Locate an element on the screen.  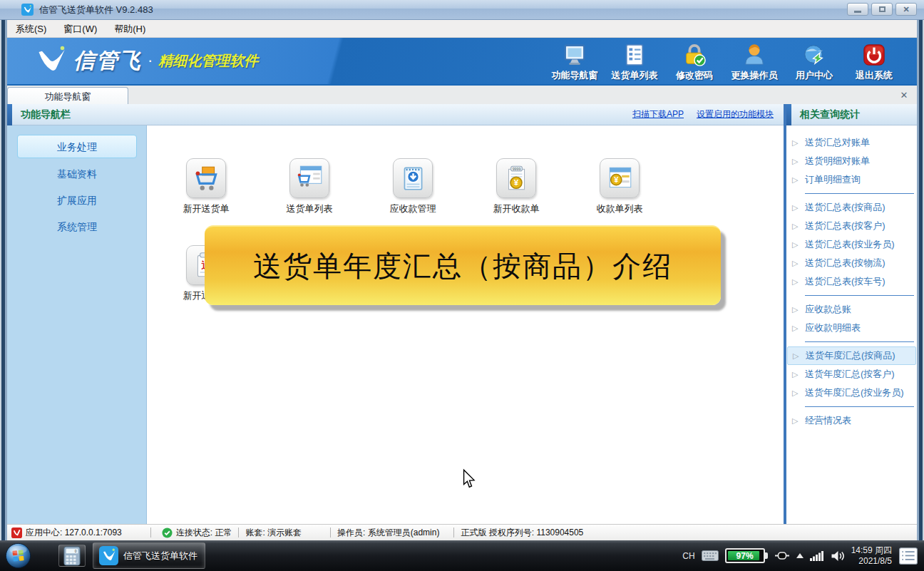
restore-button is located at coordinates (882, 9).